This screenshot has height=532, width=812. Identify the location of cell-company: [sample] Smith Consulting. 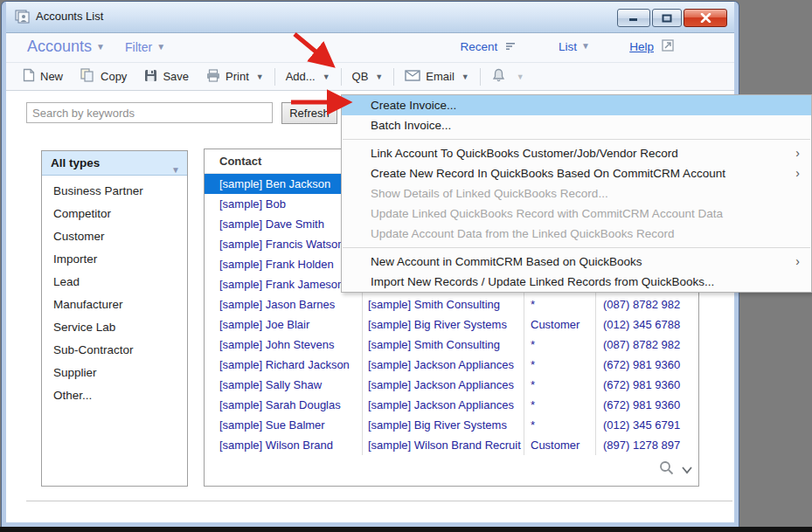
(444, 344).